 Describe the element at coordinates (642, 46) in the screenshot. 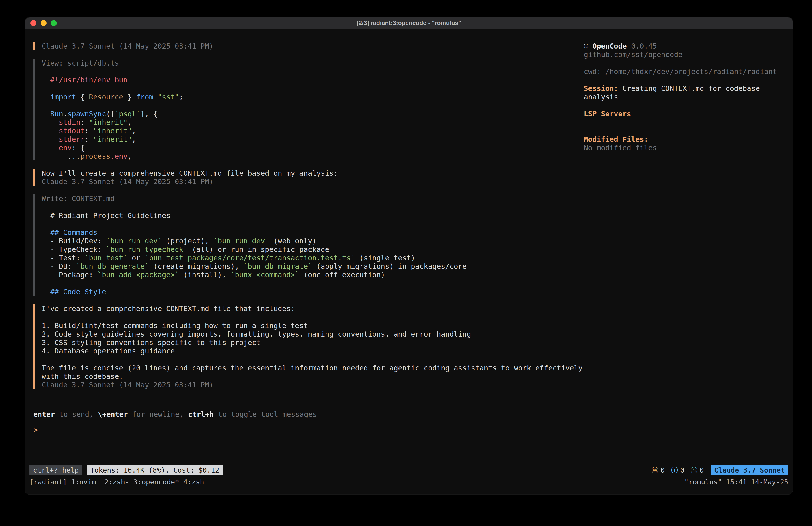

I see `text-segment: 0.0.45` at that location.